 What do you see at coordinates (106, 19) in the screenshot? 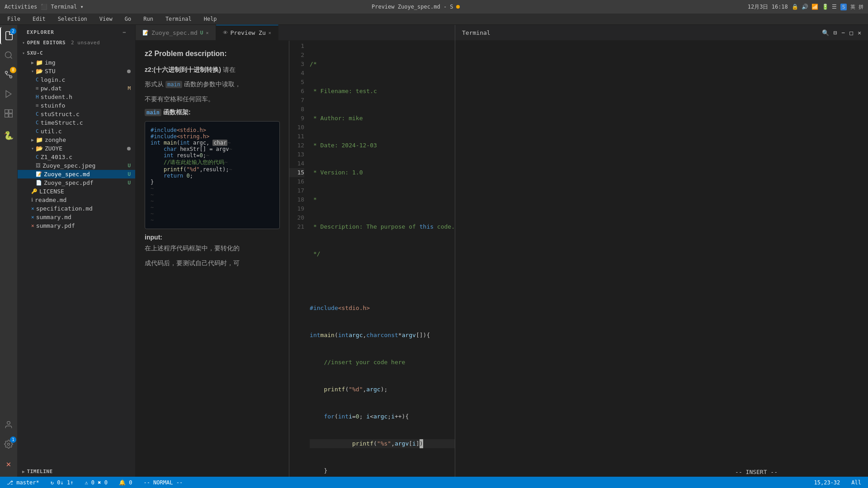
I see `menu-view: View` at bounding box center [106, 19].